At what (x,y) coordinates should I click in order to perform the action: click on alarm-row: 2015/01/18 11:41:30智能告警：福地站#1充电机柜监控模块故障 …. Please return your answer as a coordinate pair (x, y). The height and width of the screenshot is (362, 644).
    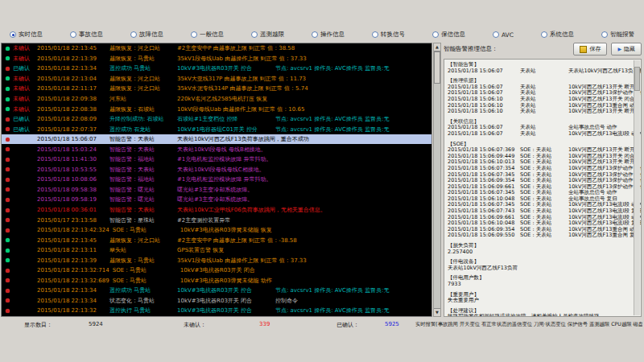
    Looking at the image, I should click on (217, 159).